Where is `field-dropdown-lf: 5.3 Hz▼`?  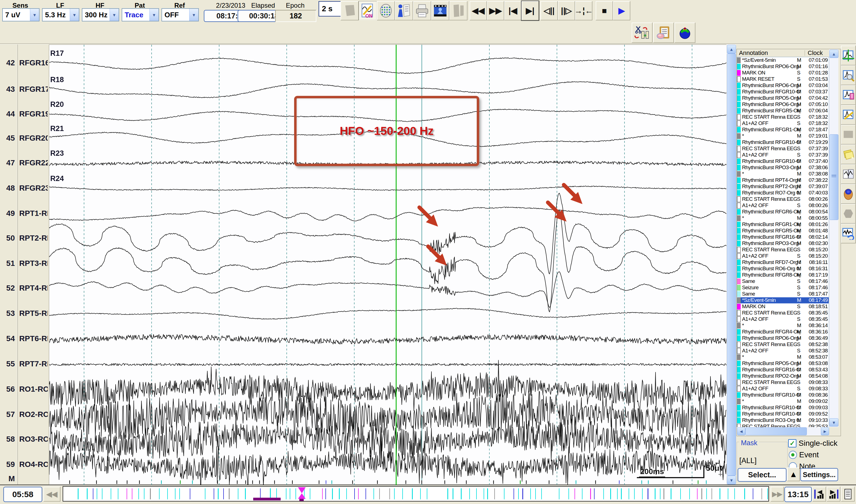
field-dropdown-lf: 5.3 Hz▼ is located at coordinates (61, 15).